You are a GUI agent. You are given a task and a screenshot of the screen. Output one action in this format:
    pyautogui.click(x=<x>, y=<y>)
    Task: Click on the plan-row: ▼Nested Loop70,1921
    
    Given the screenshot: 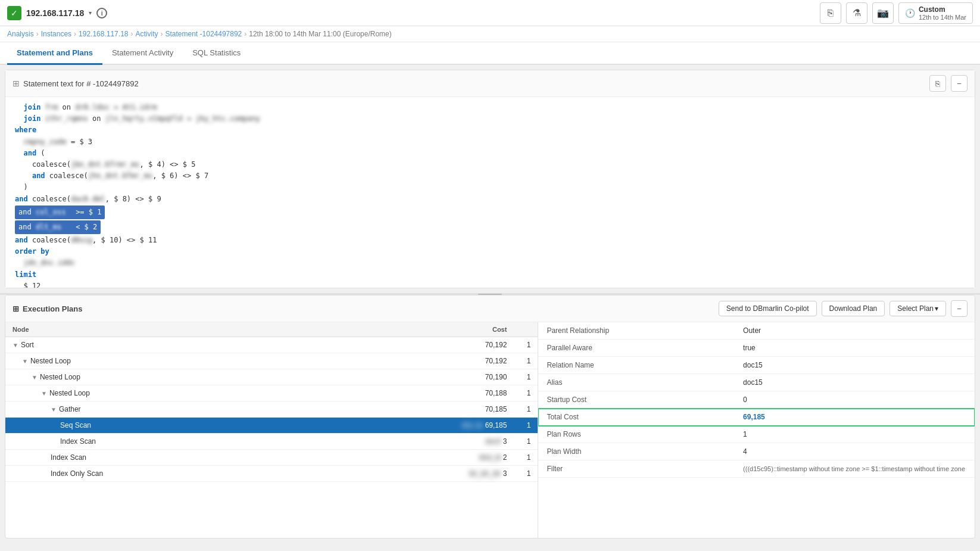 What is the action you would take?
    pyautogui.click(x=271, y=361)
    